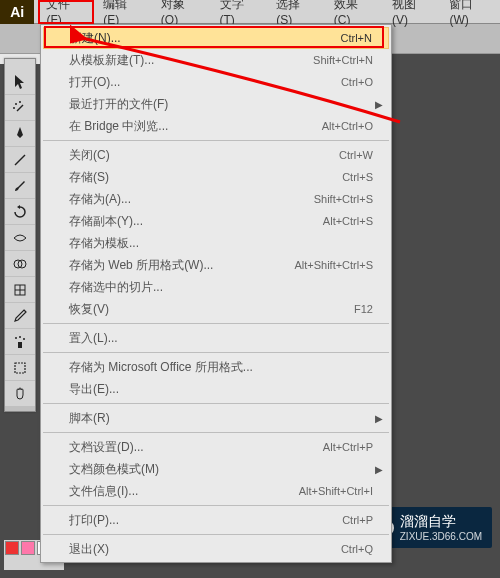 The image size is (500, 578). I want to click on file-menu-item: 文档设置(D)...Alt+Ctrl+P, so click(216, 447).